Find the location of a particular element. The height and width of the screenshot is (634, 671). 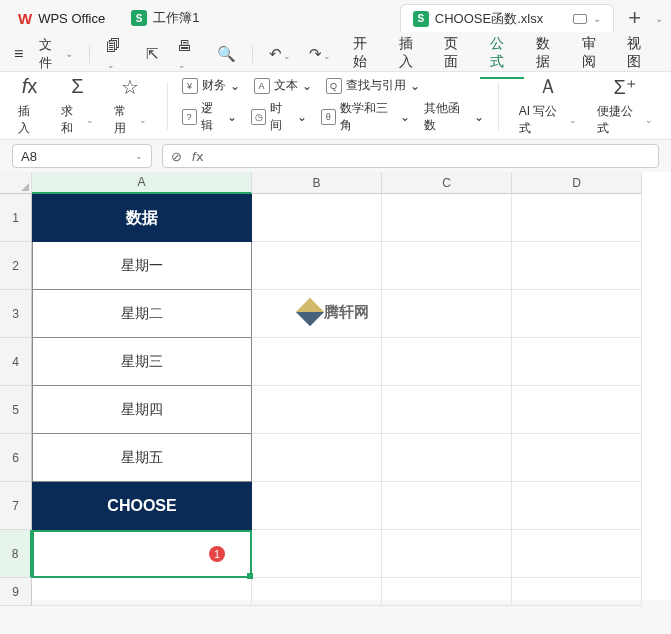

select-all-corner is located at coordinates (16, 183).